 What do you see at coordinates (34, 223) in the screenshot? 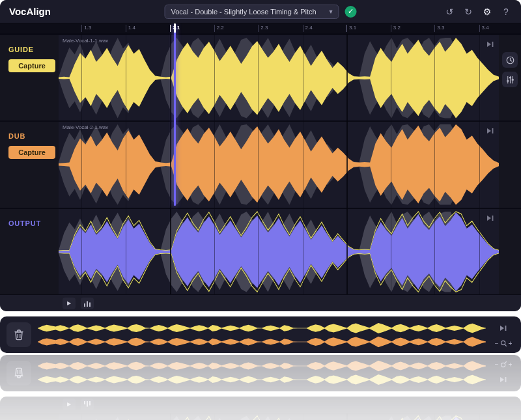
I see `output-track-label: OUTPUT` at bounding box center [34, 223].